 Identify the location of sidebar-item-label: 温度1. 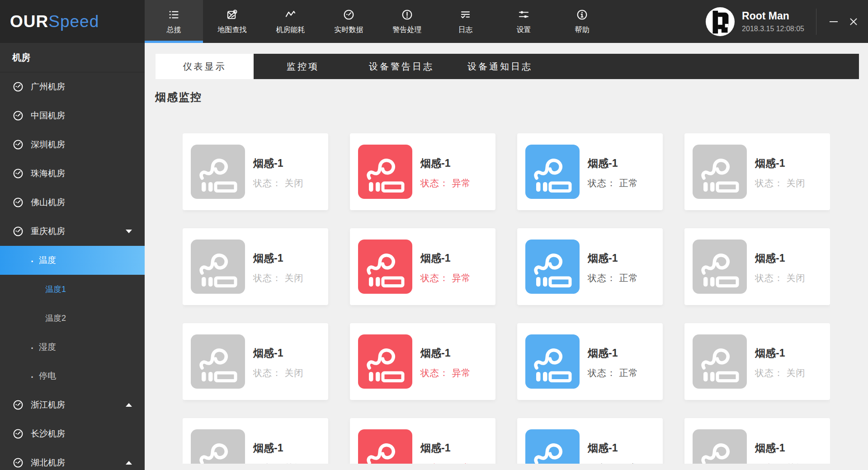
(56, 289).